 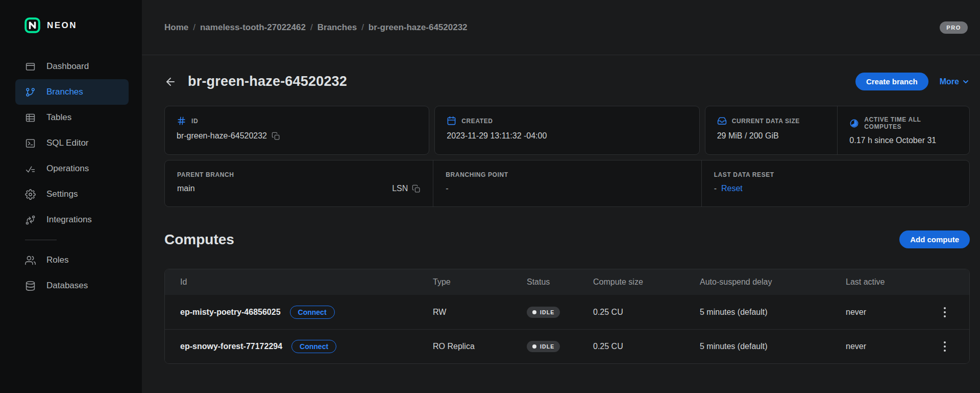 What do you see at coordinates (299, 183) in the screenshot?
I see `parent-branch-section: PARENT BRANCH main LSN` at bounding box center [299, 183].